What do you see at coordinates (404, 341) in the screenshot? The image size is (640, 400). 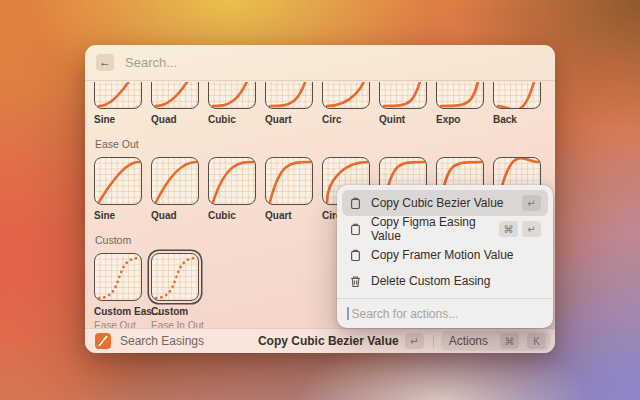 I see `footer-actions: Copy Cubic Bezier Value ↵ Actions ⌘ K` at bounding box center [404, 341].